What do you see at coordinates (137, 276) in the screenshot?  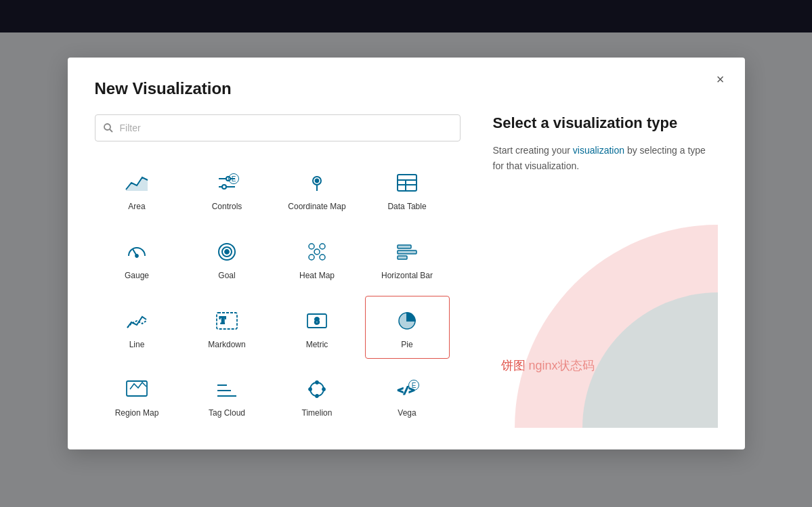 I see `gauge-label: Gauge` at bounding box center [137, 276].